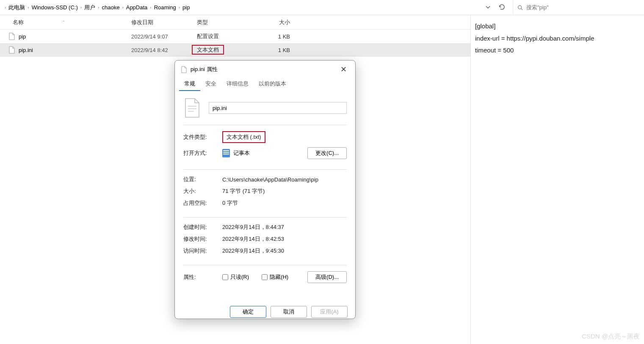 The width and height of the screenshot is (644, 344). What do you see at coordinates (208, 50) in the screenshot?
I see `file-type-highlighted: 文本文档` at bounding box center [208, 50].